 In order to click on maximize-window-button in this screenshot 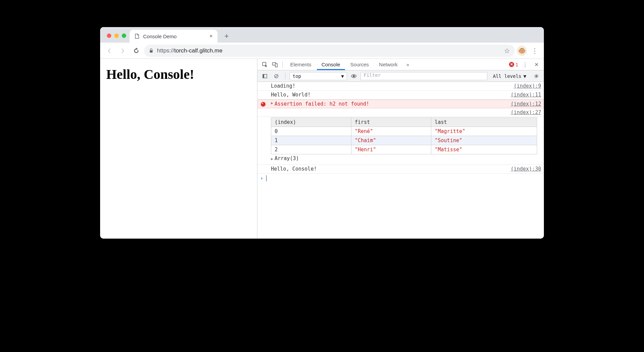, I will do `click(124, 36)`.